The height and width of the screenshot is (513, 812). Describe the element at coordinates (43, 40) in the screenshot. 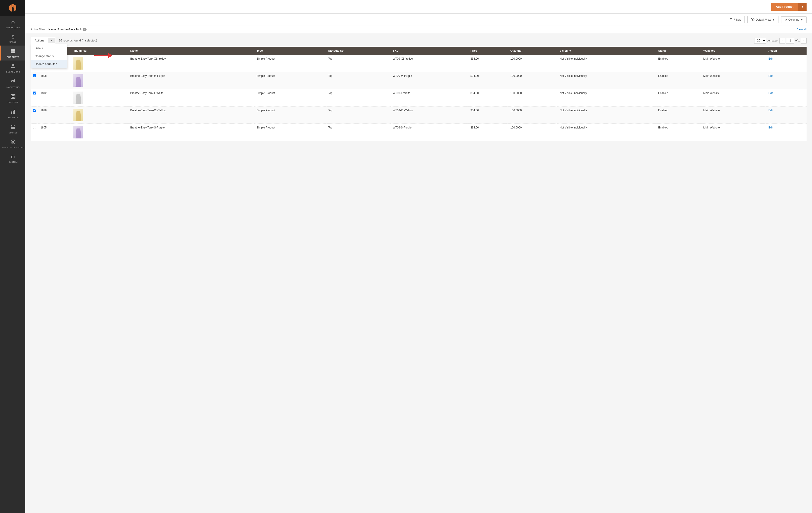

I see `actions-button: Actions ▲` at that location.